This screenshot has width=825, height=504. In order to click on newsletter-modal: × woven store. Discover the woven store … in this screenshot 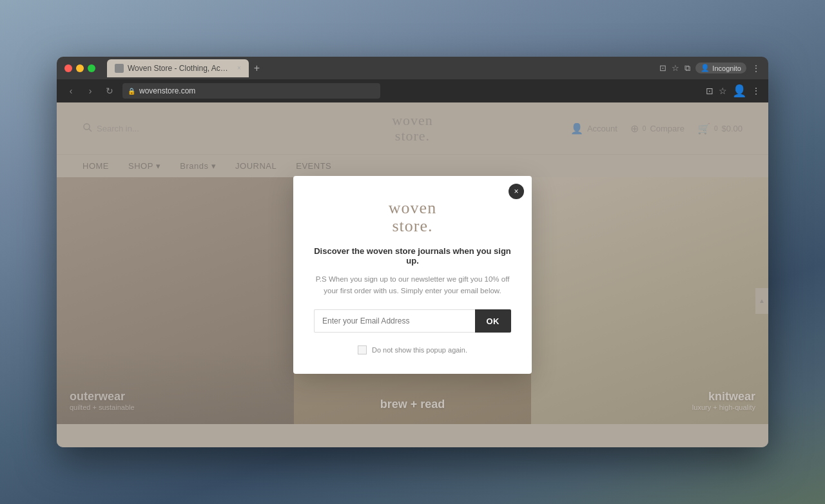, I will do `click(412, 275)`.